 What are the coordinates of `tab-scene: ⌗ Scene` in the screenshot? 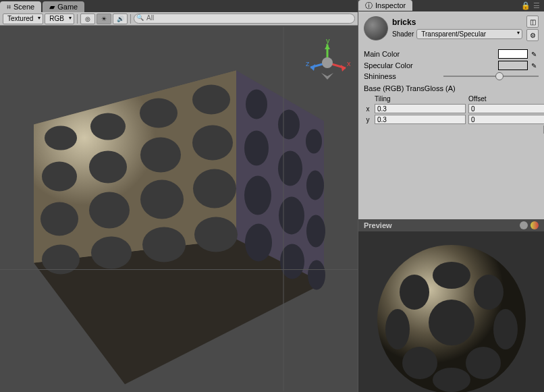 It's located at (20, 7).